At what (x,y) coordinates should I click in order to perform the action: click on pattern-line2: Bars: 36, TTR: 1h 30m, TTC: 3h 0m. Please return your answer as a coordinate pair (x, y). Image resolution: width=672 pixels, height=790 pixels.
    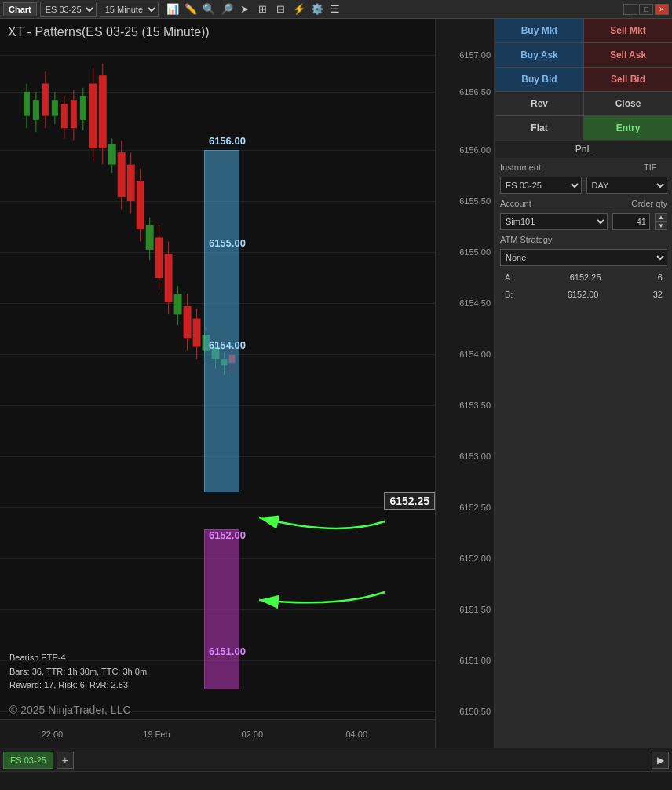
    Looking at the image, I should click on (79, 672).